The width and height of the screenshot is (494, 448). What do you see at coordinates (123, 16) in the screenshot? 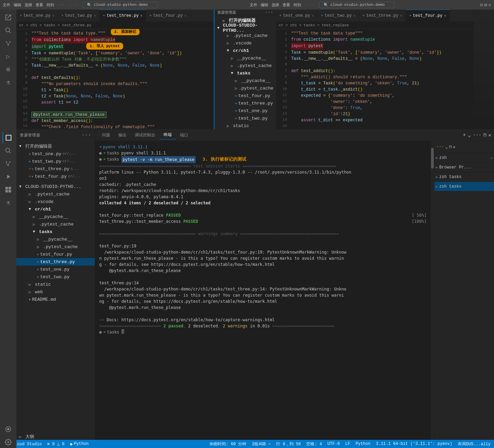
I see `tab-test-three-left: ● test_three.py ✕` at bounding box center [123, 16].